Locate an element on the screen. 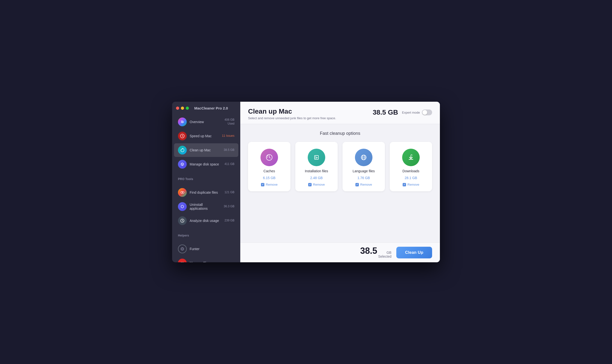 Image resolution: width=612 pixels, height=364 pixels. minimize-button is located at coordinates (183, 108).